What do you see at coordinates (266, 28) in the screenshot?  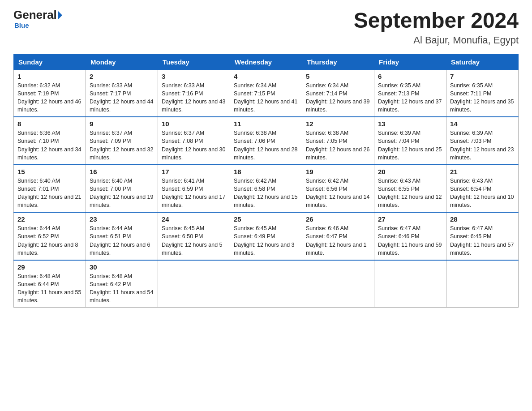 I see `page-header: General Blue September 2024 Al Bajur, Mo…` at bounding box center [266, 28].